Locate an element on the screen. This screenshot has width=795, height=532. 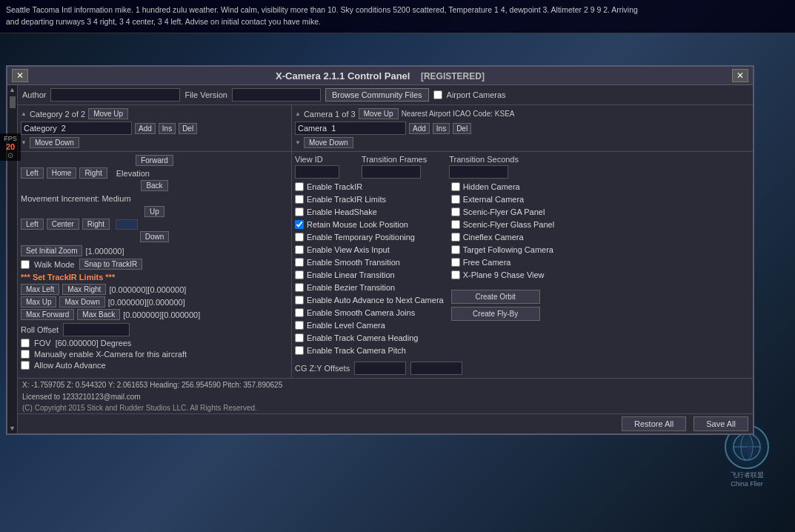
camera-name-input is located at coordinates (350, 128).